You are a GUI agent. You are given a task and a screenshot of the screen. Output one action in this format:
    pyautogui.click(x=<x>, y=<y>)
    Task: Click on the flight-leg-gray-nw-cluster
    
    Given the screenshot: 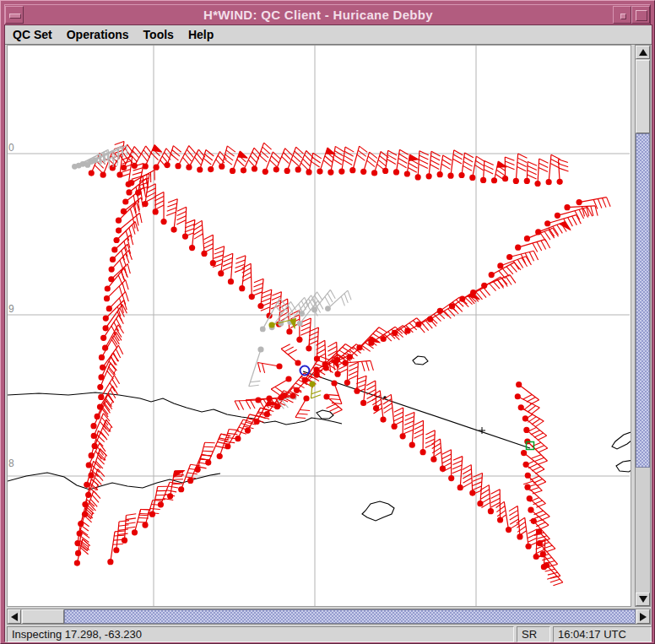 What is the action you would take?
    pyautogui.click(x=100, y=157)
    